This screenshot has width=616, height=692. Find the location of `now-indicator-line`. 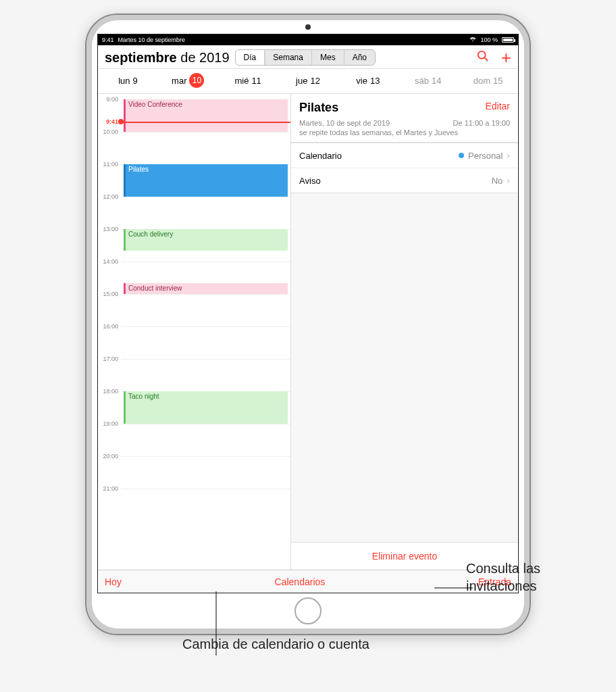

now-indicator-line is located at coordinates (205, 122).